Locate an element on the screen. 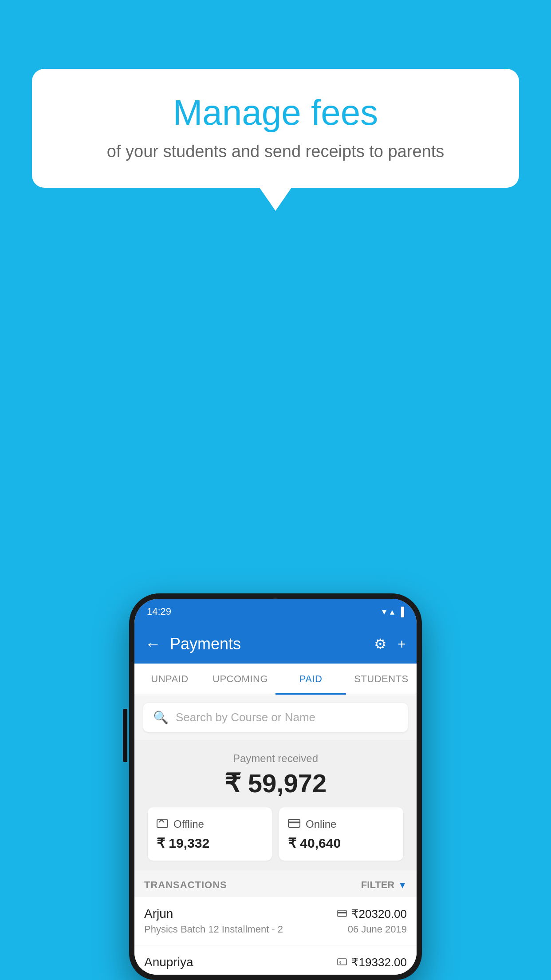 The height and width of the screenshot is (980, 551). transaction-list: Arjun ₹20320.00 Physics is located at coordinates (276, 936).